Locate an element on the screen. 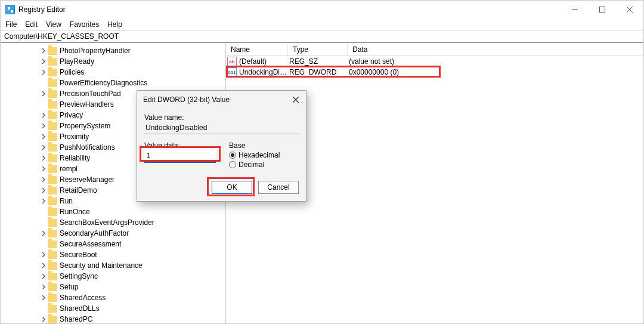  cancel-button: Cancel is located at coordinates (278, 187).